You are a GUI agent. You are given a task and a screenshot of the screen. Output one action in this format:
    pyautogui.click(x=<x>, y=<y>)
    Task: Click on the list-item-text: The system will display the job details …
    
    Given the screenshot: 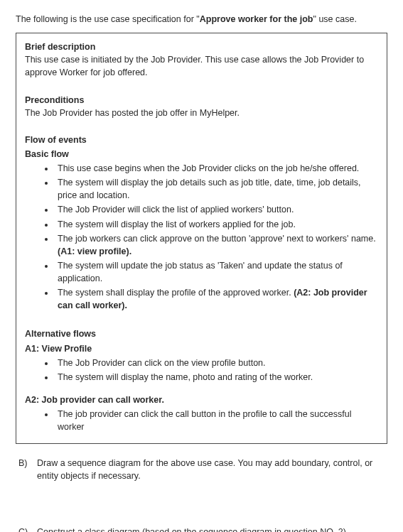 What is the action you would take?
    pyautogui.click(x=209, y=189)
    